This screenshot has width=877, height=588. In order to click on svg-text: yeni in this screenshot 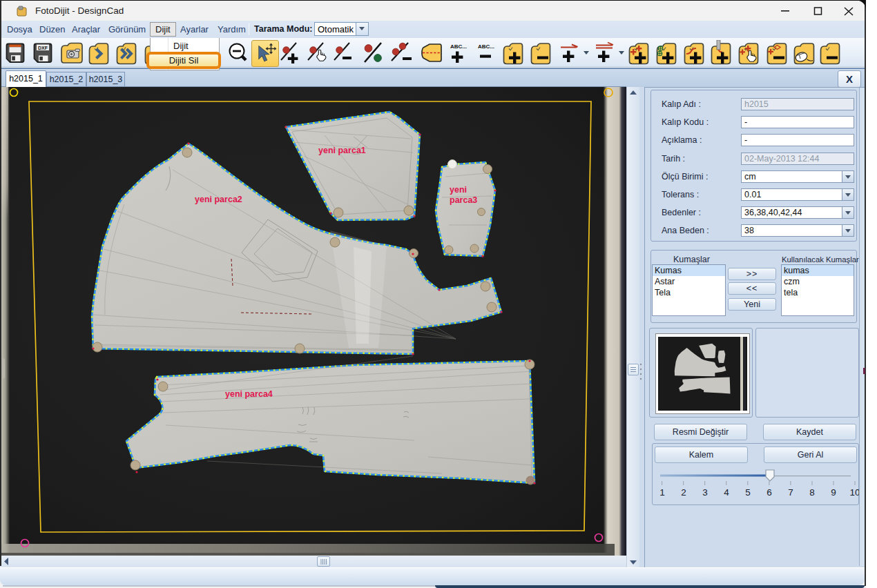, I will do `click(459, 190)`.